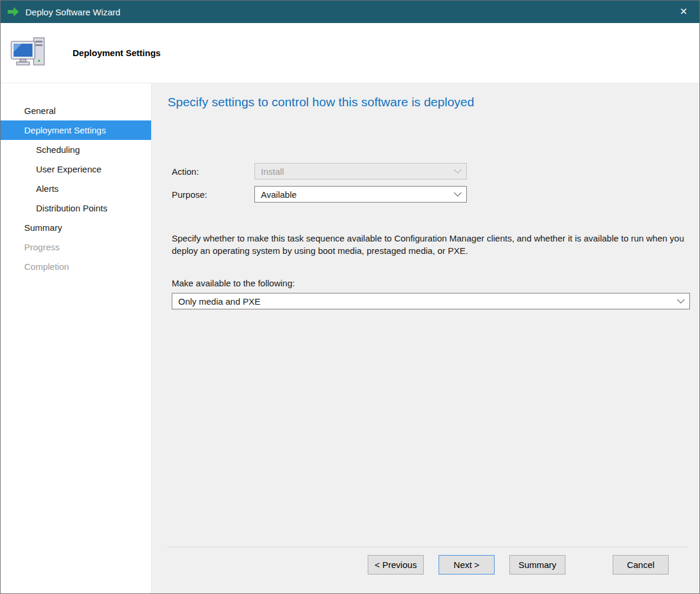  What do you see at coordinates (319, 194) in the screenshot?
I see `purpose-field-row: Purpose: Available` at bounding box center [319, 194].